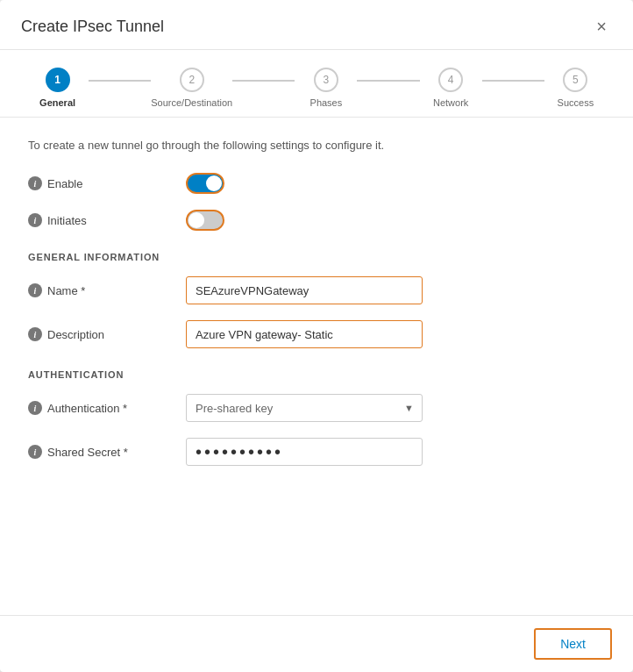 Image resolution: width=633 pixels, height=672 pixels. I want to click on name-row: i Name *, so click(316, 290).